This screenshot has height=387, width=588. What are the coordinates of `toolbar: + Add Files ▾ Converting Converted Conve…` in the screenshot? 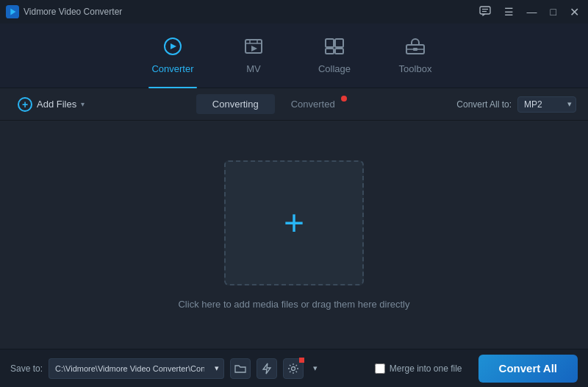 It's located at (294, 104).